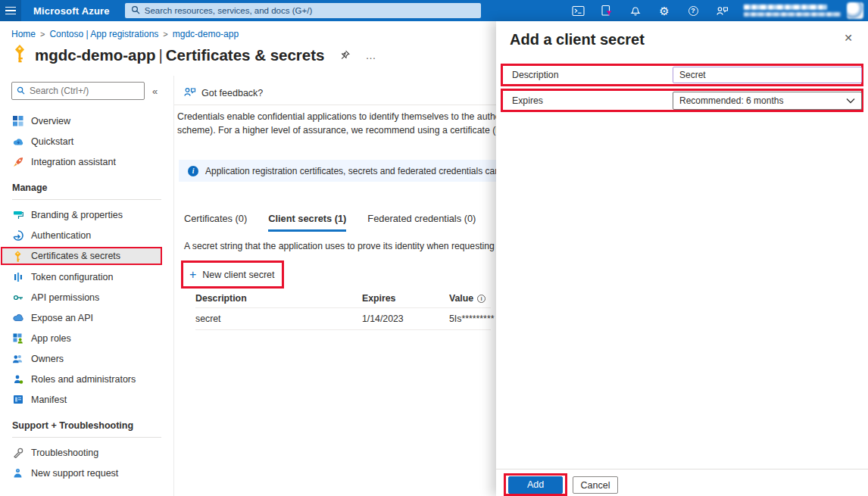 The width and height of the screenshot is (868, 496). What do you see at coordinates (523, 101) in the screenshot?
I see `expires-field-label: Expires` at bounding box center [523, 101].